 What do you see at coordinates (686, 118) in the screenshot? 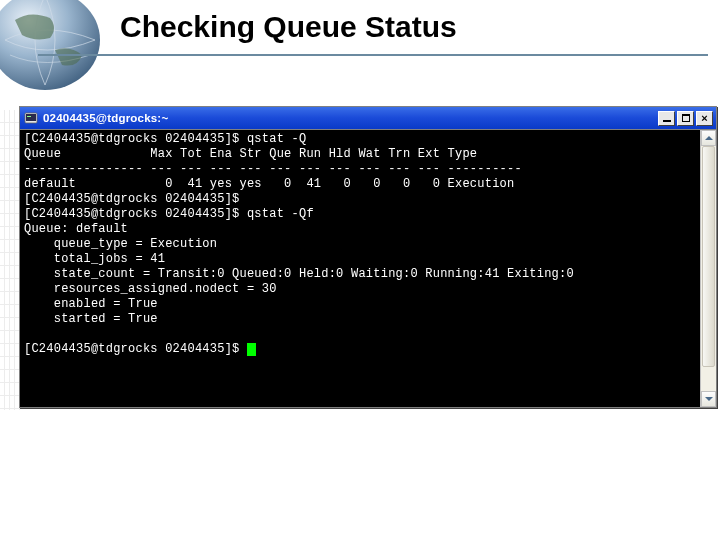
I see `maximize-icon` at bounding box center [686, 118].